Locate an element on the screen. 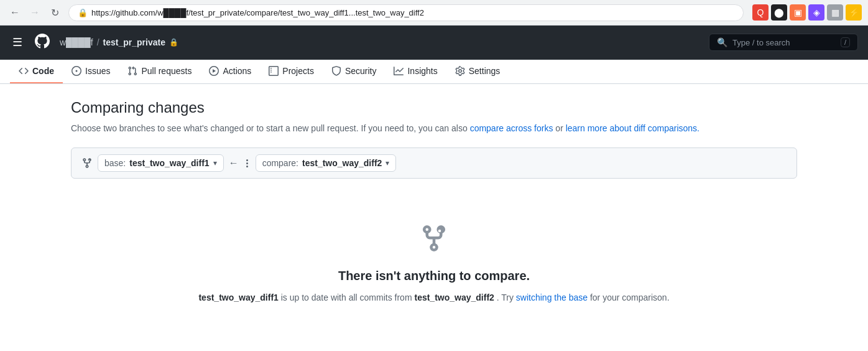  nav-actions-label: Actions is located at coordinates (237, 71).